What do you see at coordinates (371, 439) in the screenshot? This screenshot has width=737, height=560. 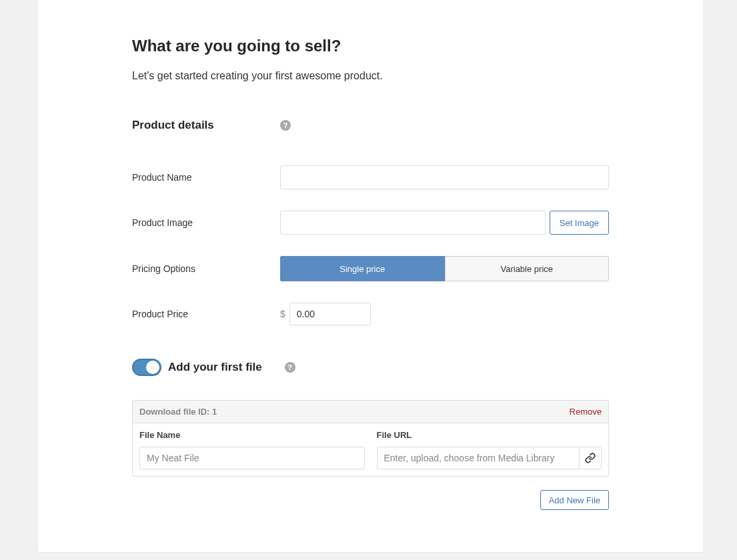 I see `file-box: Download file ID: 1 Remove File Name Fil…` at bounding box center [371, 439].